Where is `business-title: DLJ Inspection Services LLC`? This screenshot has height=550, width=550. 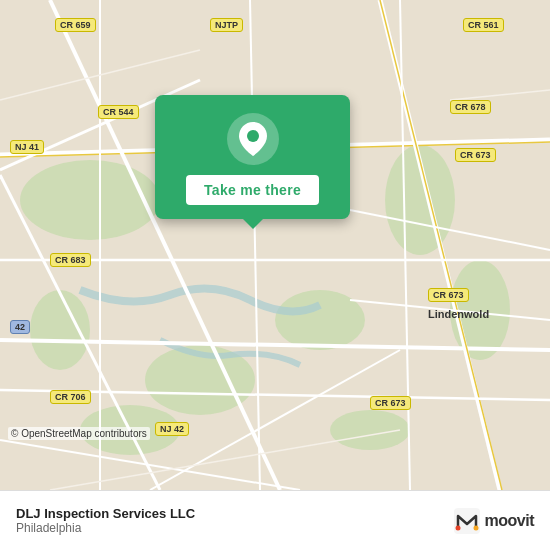
business-title: DLJ Inspection Services LLC is located at coordinates (106, 514).